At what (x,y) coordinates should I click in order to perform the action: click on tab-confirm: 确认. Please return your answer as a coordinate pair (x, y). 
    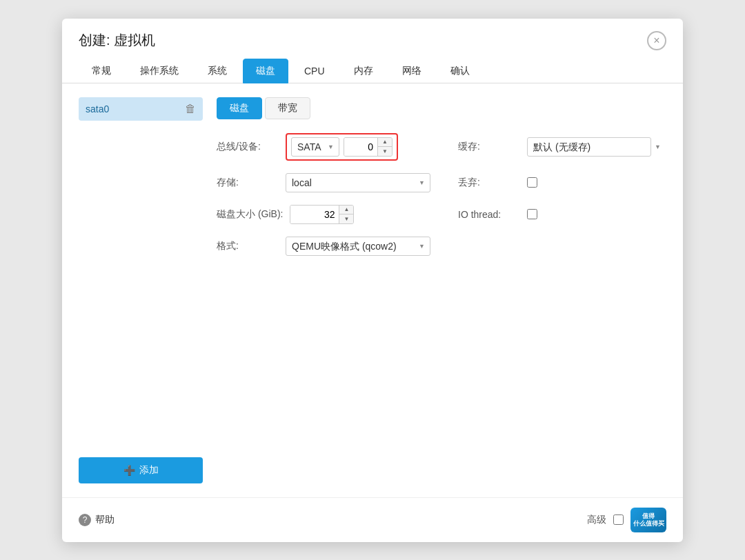
    Looking at the image, I should click on (460, 71).